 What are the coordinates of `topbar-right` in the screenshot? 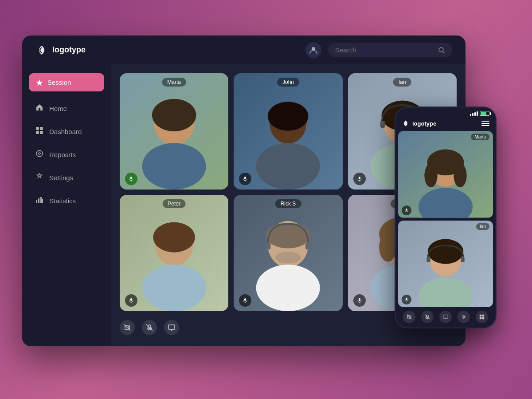 It's located at (379, 50).